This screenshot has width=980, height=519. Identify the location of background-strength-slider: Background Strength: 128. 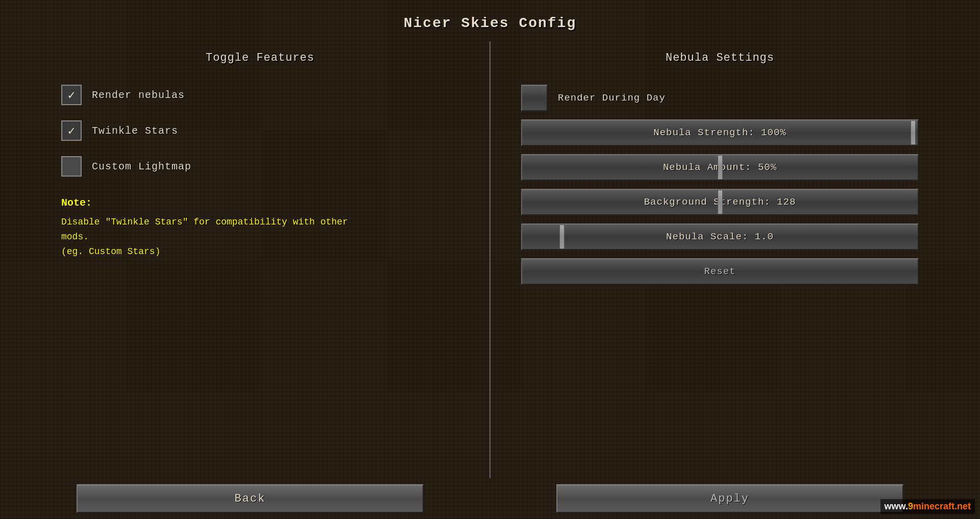
(720, 202).